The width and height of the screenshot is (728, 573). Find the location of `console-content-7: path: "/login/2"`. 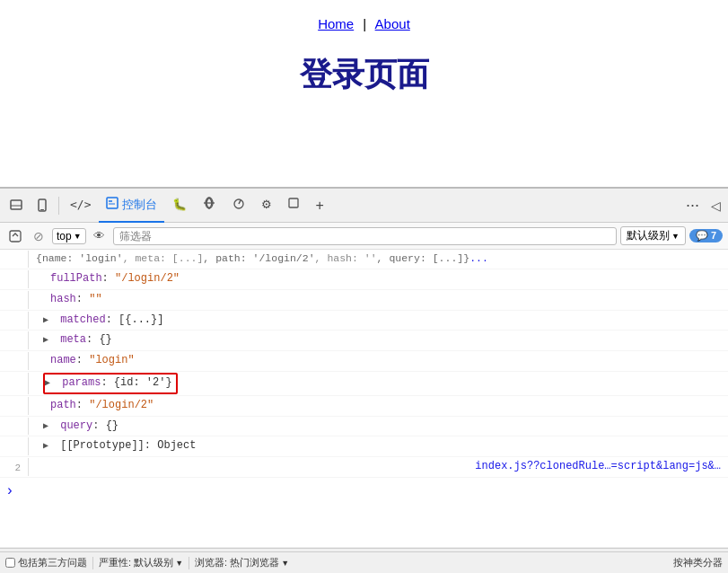

console-content-7: path: "/login/2" is located at coordinates (92, 406).